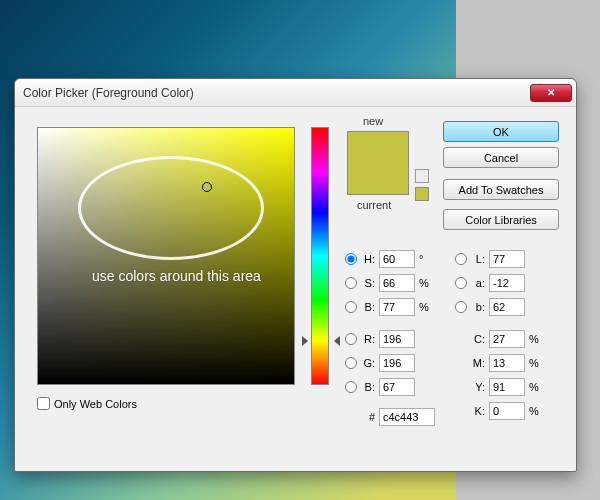 The height and width of the screenshot is (500, 600). I want to click on yellow-label: Y:, so click(478, 387).